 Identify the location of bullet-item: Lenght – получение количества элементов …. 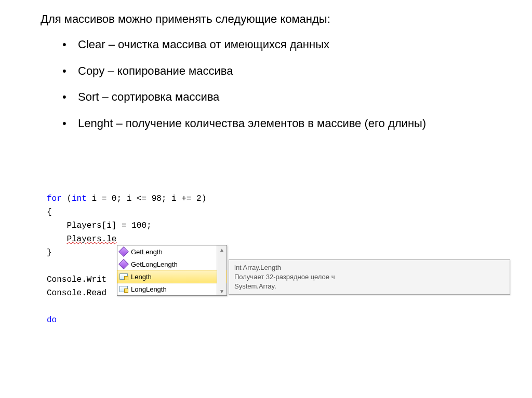
(305, 123).